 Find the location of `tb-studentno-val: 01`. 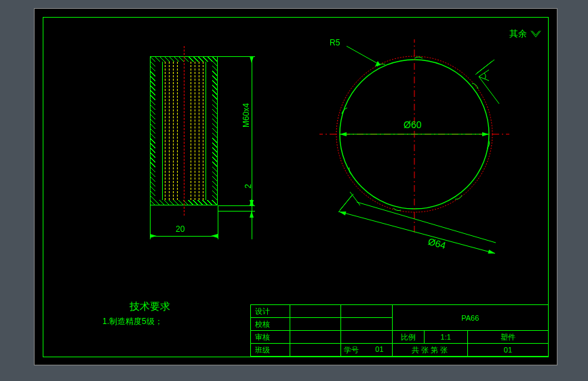

tb-studentno-val: 01 is located at coordinates (382, 349).